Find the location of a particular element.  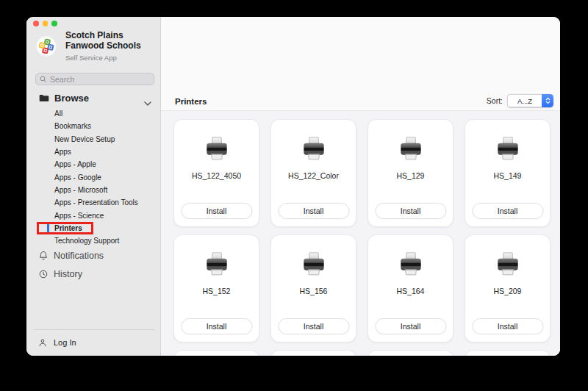

login-label: Log In is located at coordinates (65, 342).